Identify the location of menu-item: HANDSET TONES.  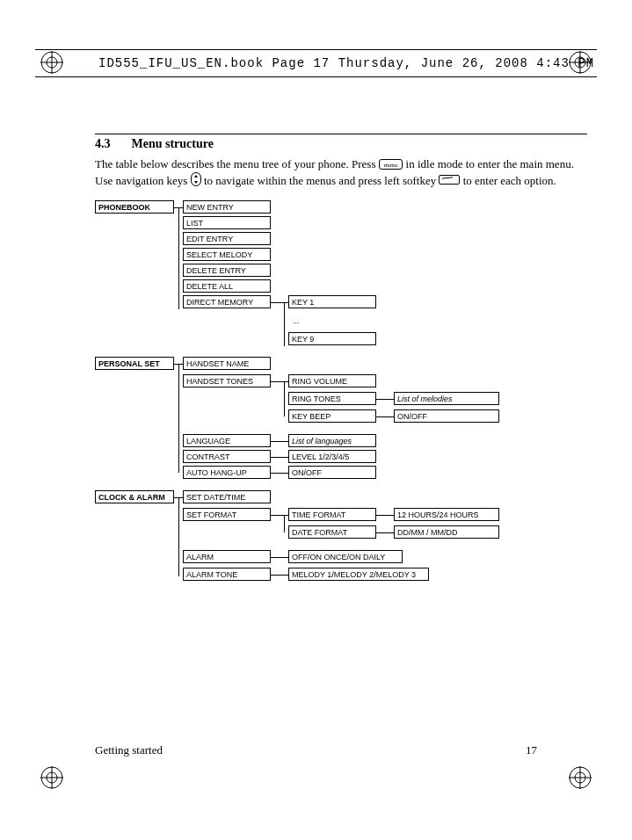
(227, 381).